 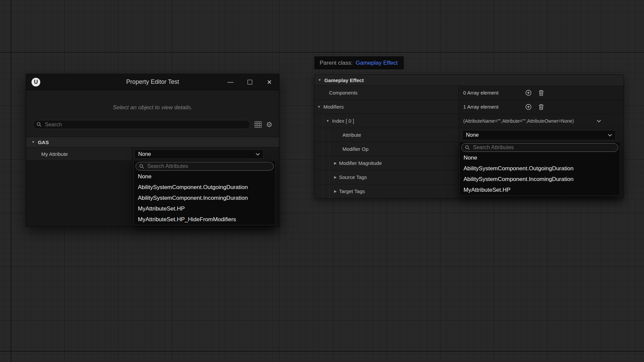 What do you see at coordinates (386, 135) in the screenshot?
I see `row-attribute-name: Attribute` at bounding box center [386, 135].